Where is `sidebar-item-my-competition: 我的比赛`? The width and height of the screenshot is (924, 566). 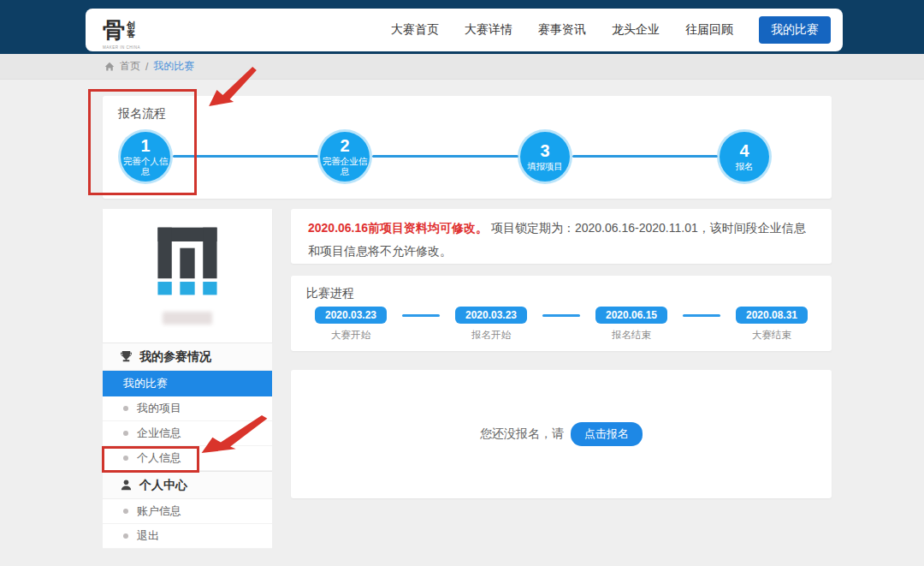
sidebar-item-my-competition: 我的比赛 is located at coordinates (187, 384).